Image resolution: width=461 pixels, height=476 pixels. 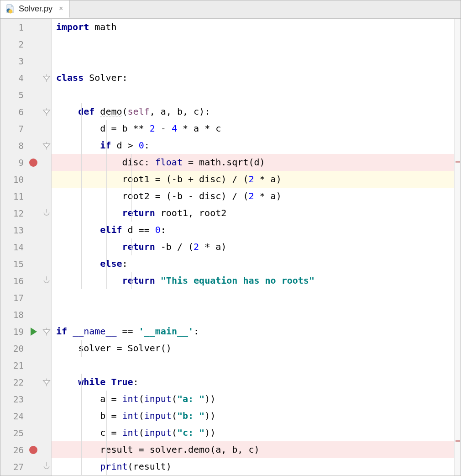 I want to click on gutter: 1234567891011121314151617181920212223242…, so click(x=26, y=248).